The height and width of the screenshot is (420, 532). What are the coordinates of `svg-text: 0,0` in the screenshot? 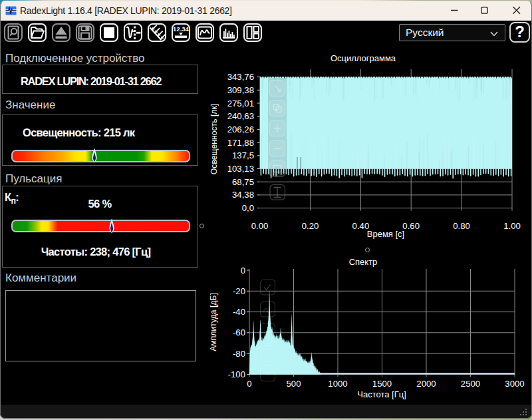 It's located at (248, 208).